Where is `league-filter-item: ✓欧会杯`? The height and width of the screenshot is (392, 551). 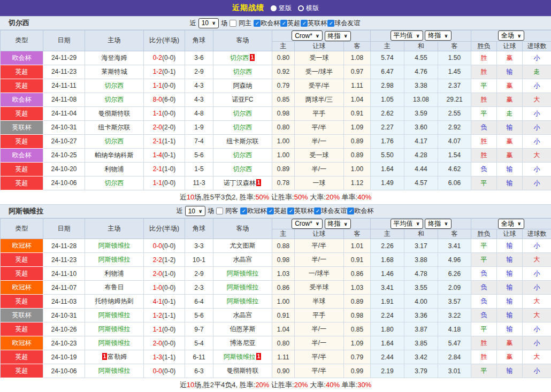 league-filter-item: ✓欧会杯 is located at coordinates (361, 211).